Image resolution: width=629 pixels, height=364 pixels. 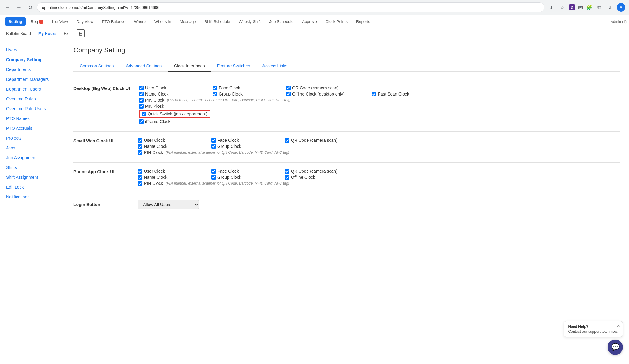 I want to click on desktop-face-clock-item: Face Clock, so click(x=249, y=88).